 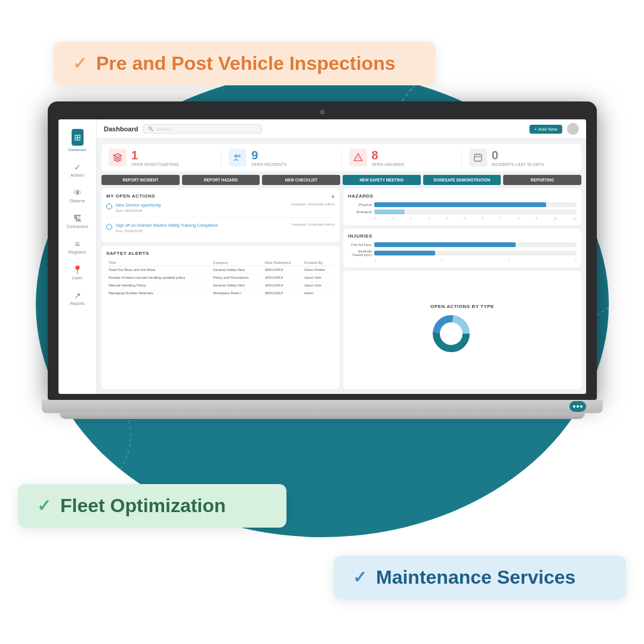 I want to click on injury-bar-medically: Medically Treated Injury, so click(x=462, y=253).